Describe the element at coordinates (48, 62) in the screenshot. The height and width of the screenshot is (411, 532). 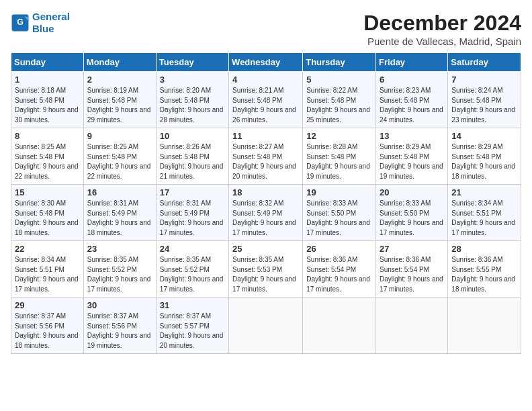
I see `column-header-sunday: Sunday` at that location.